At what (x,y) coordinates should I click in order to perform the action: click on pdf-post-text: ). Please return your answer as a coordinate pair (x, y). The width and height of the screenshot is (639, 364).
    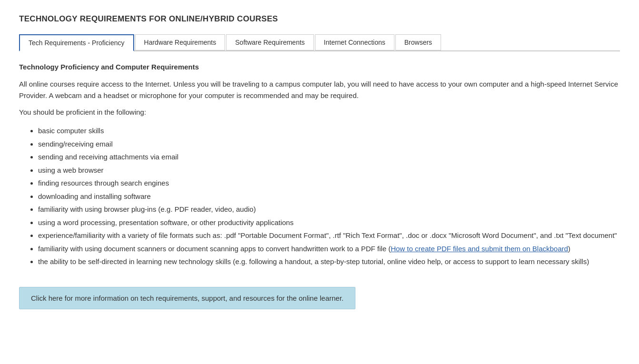
    Looking at the image, I should click on (569, 248).